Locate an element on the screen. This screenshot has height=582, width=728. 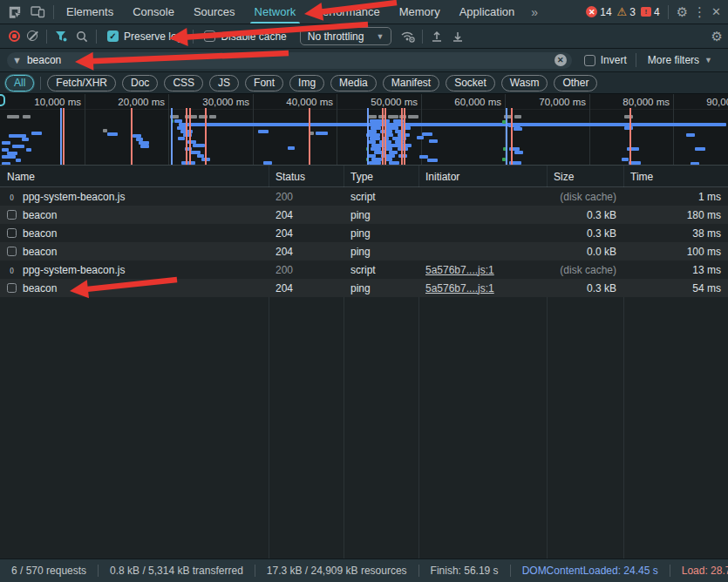
filter-chip-media: Media is located at coordinates (354, 84).